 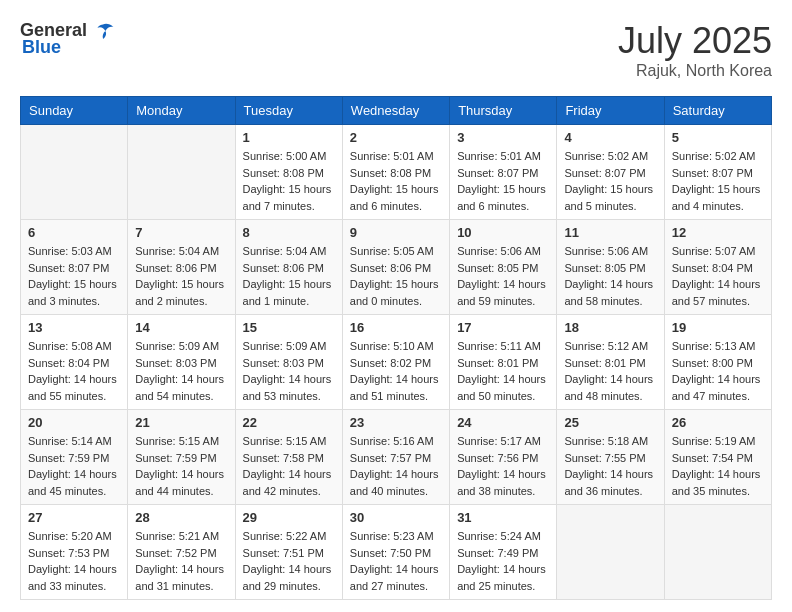 I want to click on calendar-cell: 16Sunrise: 5:10 AM Sunset: 8:02 PM Dayli…, so click(x=396, y=362).